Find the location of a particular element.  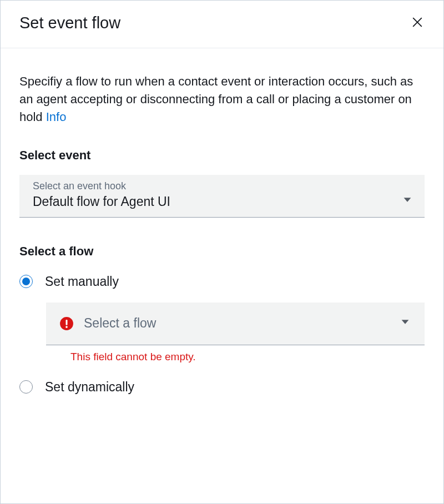

event-hook-hint: Select an event hook is located at coordinates (102, 187).